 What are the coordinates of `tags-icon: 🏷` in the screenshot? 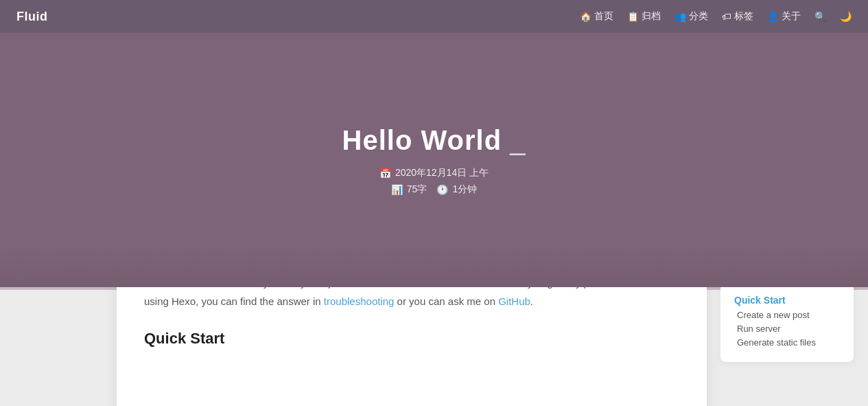 It's located at (727, 16).